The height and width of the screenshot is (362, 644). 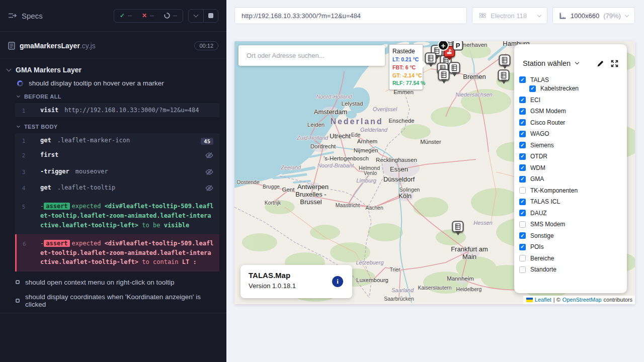 What do you see at coordinates (474, 77) in the screenshot?
I see `map-label-city-lg: Bremen` at bounding box center [474, 77].